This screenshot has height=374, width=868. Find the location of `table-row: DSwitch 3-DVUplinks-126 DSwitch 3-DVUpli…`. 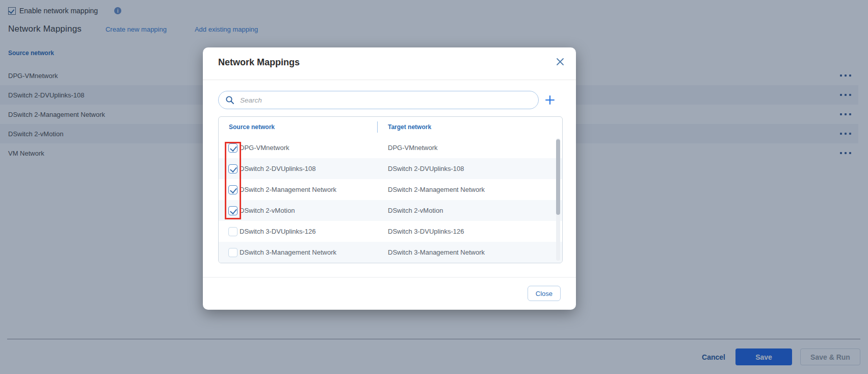

table-row: DSwitch 3-DVUplinks-126 DSwitch 3-DVUpli… is located at coordinates (390, 232).